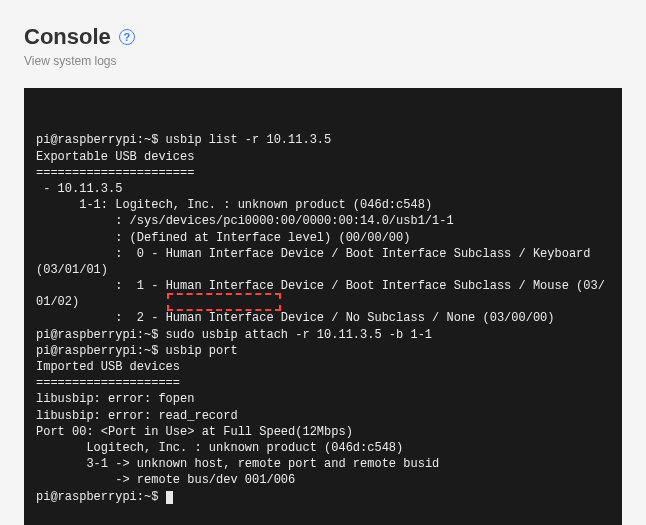 The width and height of the screenshot is (646, 525). What do you see at coordinates (323, 189) in the screenshot?
I see `terminal-line: - 10.11.3.5` at bounding box center [323, 189].